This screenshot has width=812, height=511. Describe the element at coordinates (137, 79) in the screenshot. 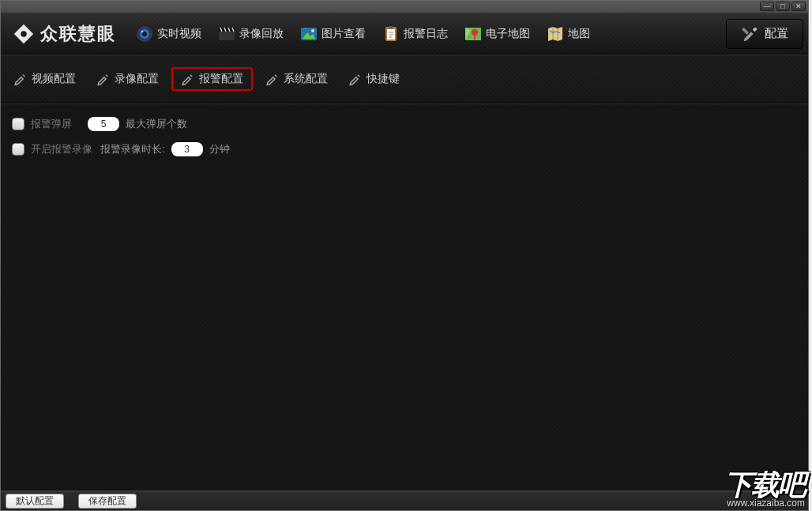

I see `subnav-label: 录像配置` at that location.